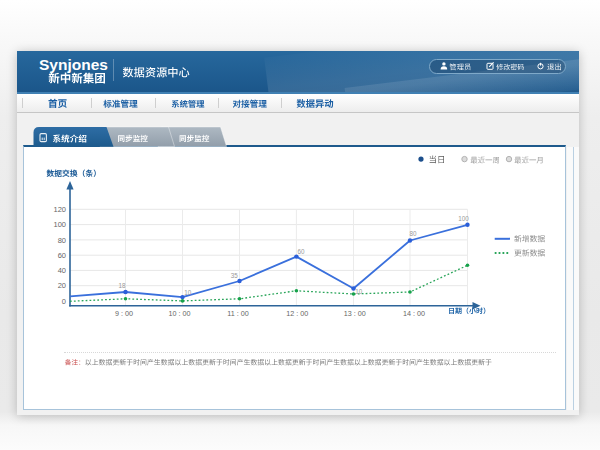 The height and width of the screenshot is (450, 600). What do you see at coordinates (62, 286) in the screenshot?
I see `svg-text: 20` at bounding box center [62, 286].